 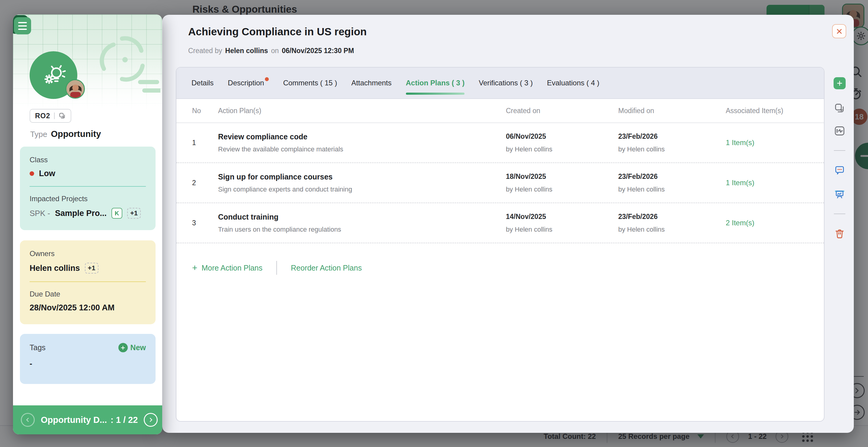 I want to click on prev-record-button, so click(x=28, y=420).